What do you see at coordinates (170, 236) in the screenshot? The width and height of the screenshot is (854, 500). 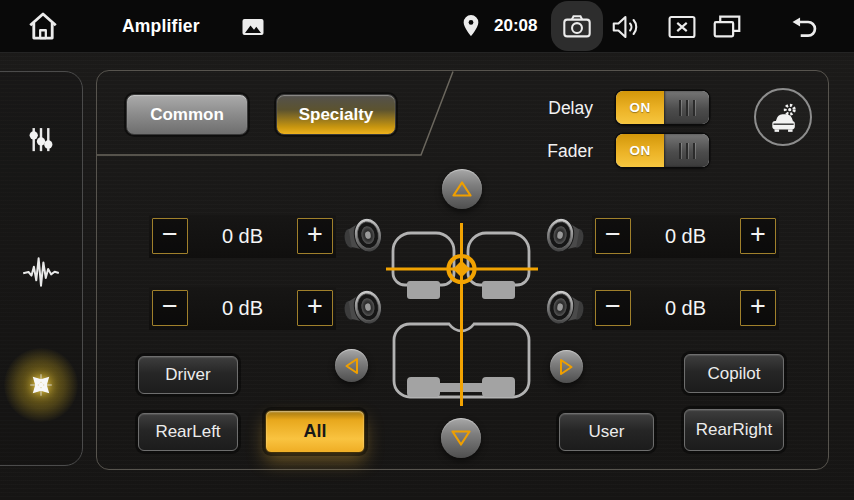 I see `gain-decrease-front-left: −` at bounding box center [170, 236].